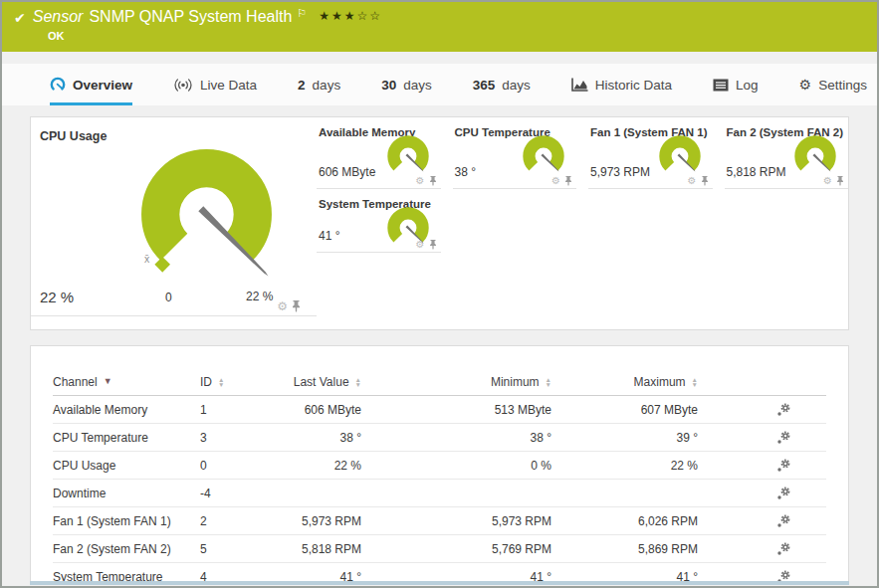  What do you see at coordinates (456, 382) in the screenshot?
I see `column-header-minimum: Minimum ▲▼` at bounding box center [456, 382].